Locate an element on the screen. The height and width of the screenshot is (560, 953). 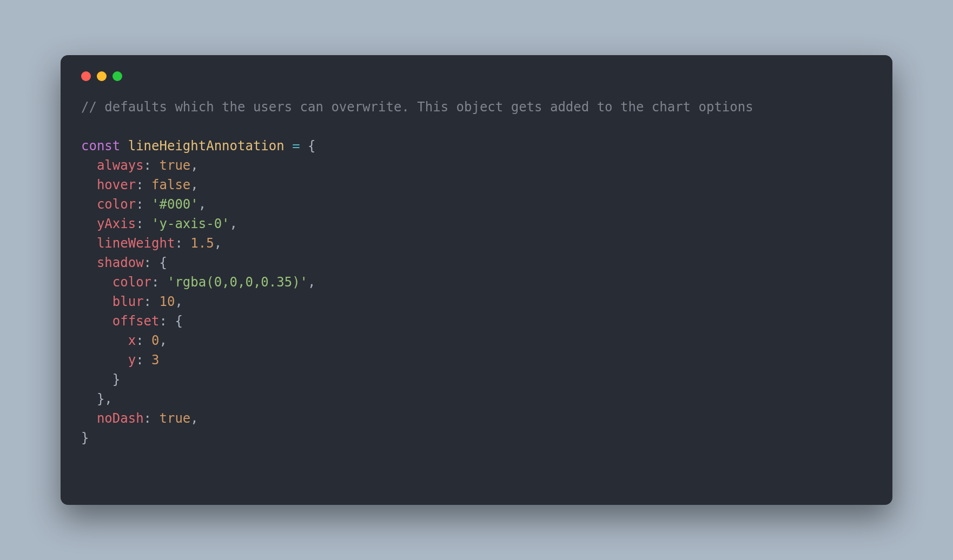
val-true-nodash: true is located at coordinates (175, 418).